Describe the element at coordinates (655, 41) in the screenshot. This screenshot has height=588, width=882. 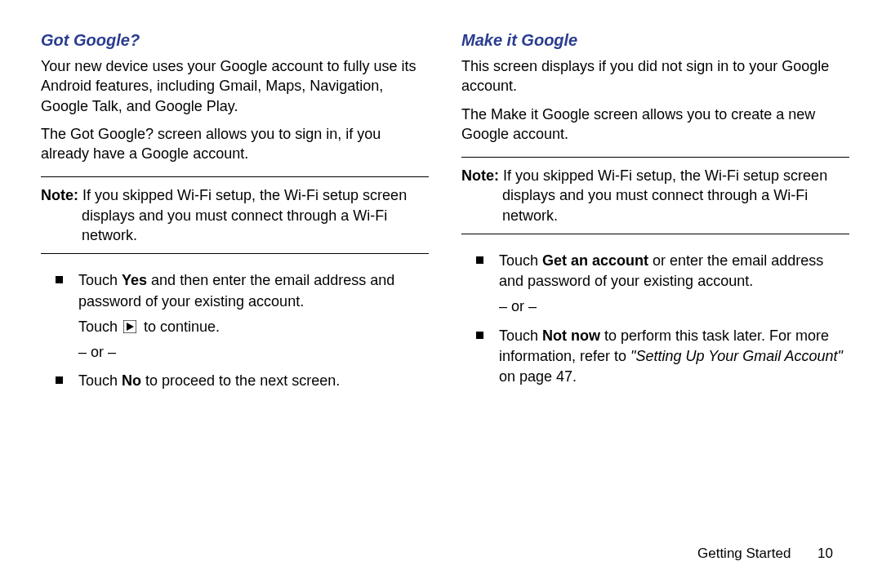
I see `heading-make-it-google: Make it Google` at that location.